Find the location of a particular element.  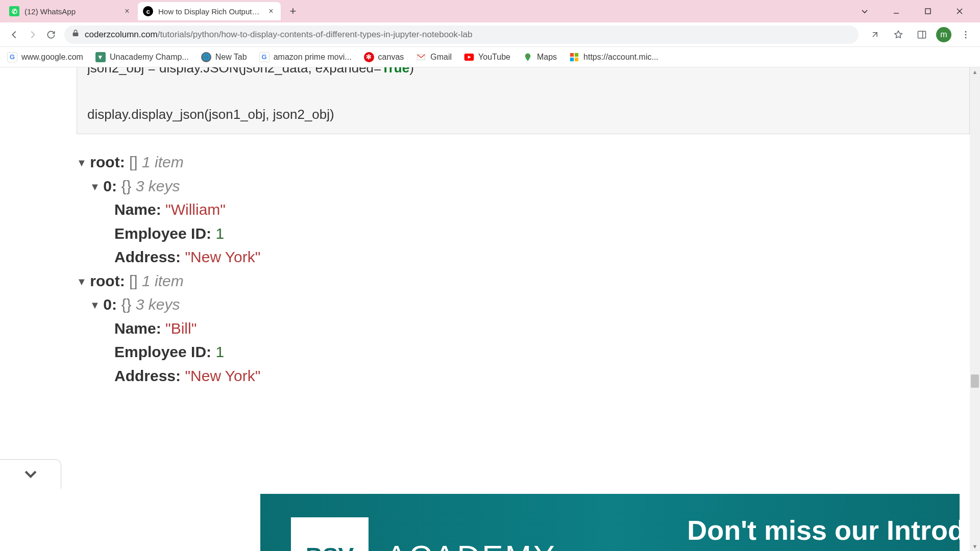

ad-text: Don't miss our Introd BSV Infrastructure is located at coordinates (823, 533).